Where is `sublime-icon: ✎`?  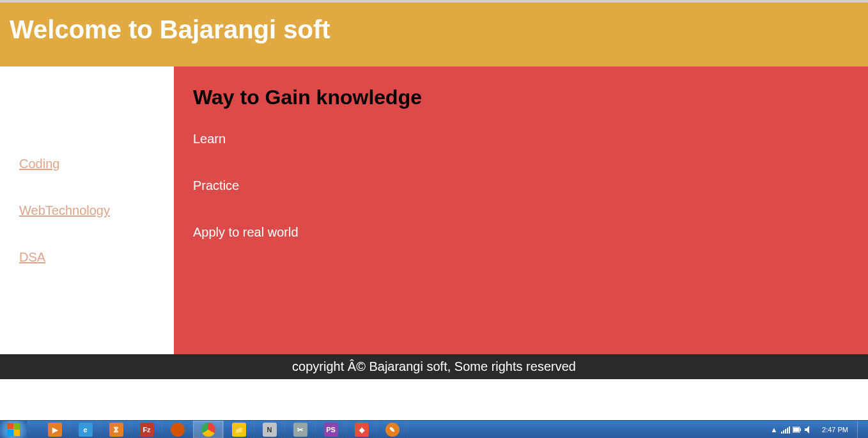
sublime-icon: ✎ is located at coordinates (392, 430).